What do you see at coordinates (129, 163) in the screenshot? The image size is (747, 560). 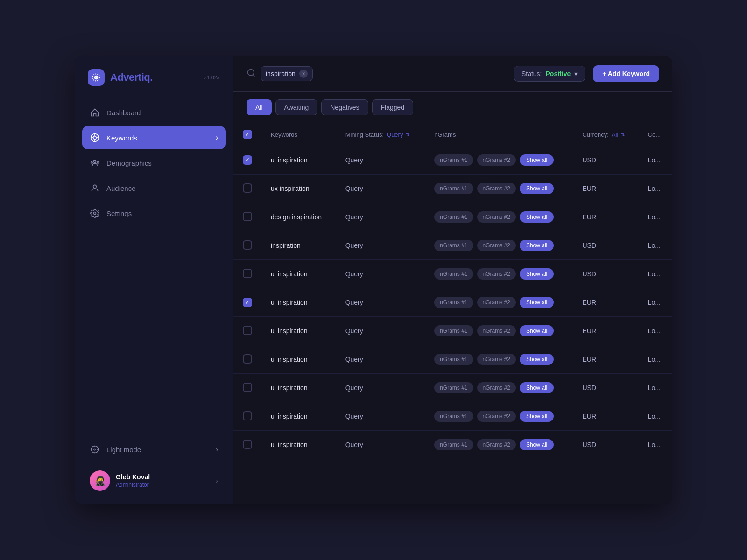 I see `sidebar-item-label: Demographics` at bounding box center [129, 163].